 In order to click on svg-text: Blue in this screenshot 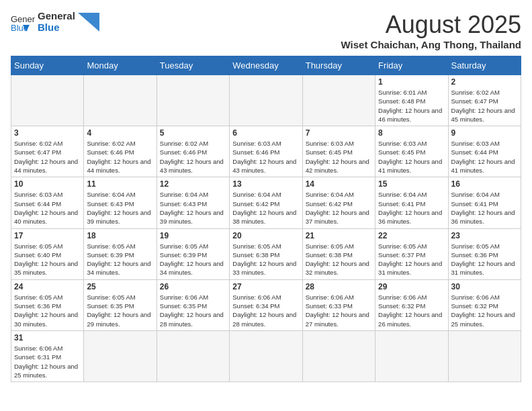, I will do `click(19, 27)`.